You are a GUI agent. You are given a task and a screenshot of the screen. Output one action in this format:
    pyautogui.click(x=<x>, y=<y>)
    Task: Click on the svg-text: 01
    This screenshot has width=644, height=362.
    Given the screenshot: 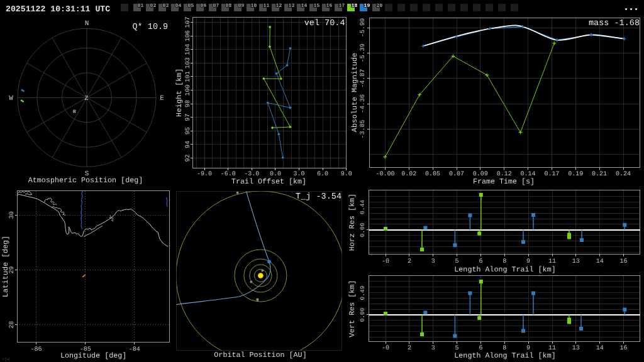 What is the action you would take?
    pyautogui.click(x=141, y=6)
    